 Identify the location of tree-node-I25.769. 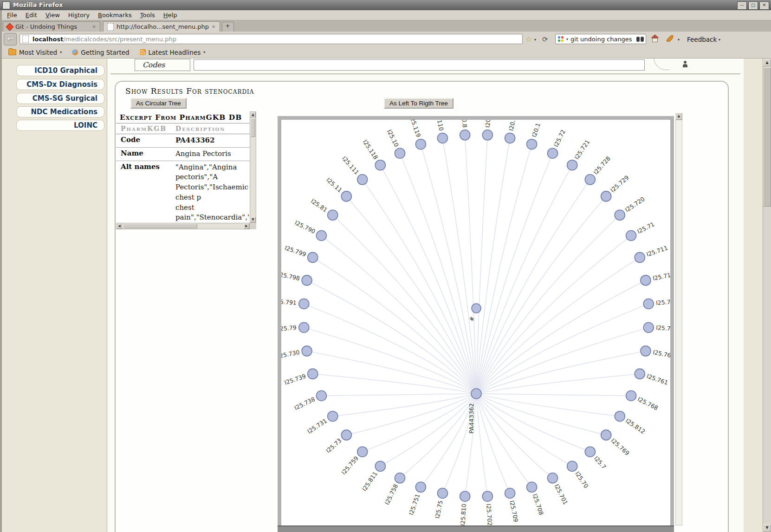
(606, 435).